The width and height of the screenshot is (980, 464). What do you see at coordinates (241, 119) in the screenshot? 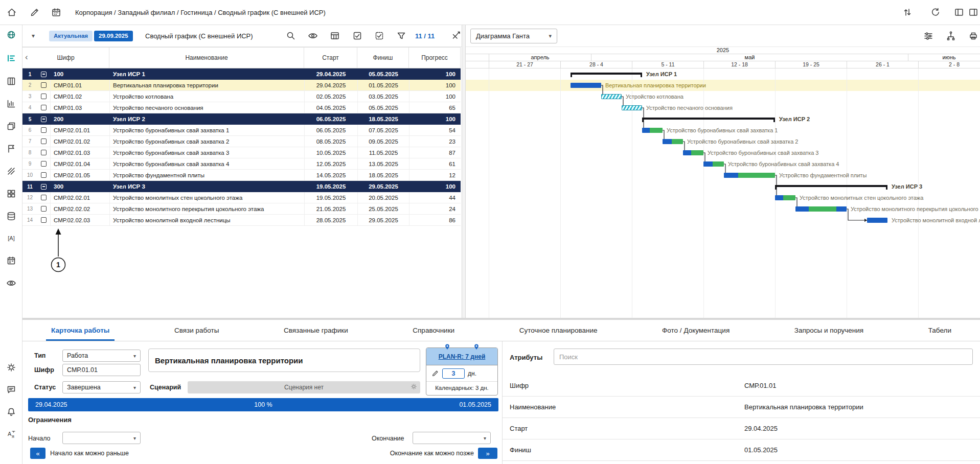
I see `table-row: 5200Узел ИСР 206.05.202518.05.2025100` at bounding box center [241, 119].